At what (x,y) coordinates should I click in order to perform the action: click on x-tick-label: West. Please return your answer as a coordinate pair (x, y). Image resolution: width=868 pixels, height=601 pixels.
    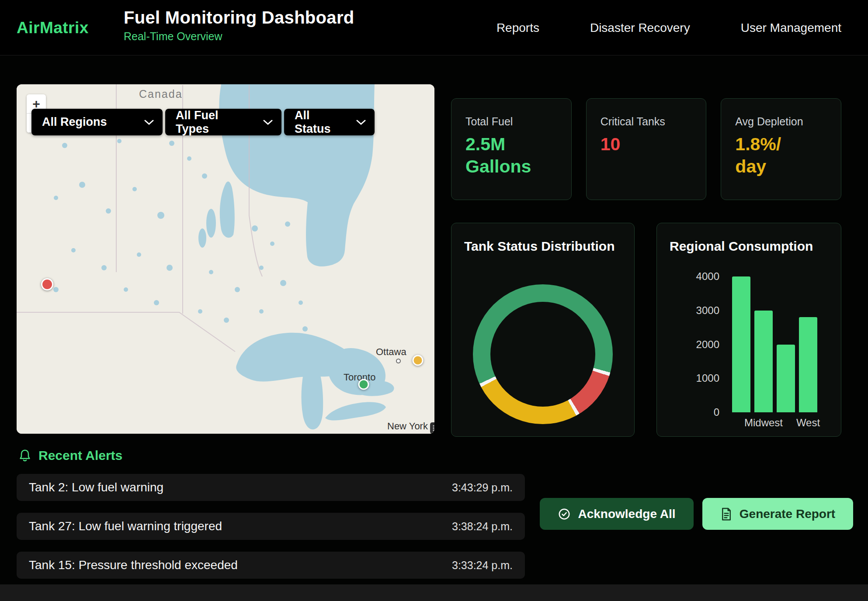
    Looking at the image, I should click on (808, 423).